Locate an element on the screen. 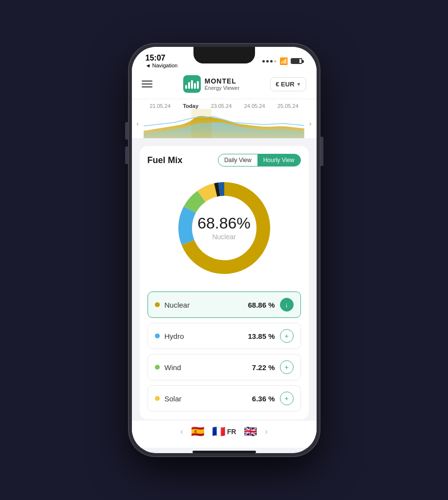 The width and height of the screenshot is (448, 500). notch is located at coordinates (224, 55).